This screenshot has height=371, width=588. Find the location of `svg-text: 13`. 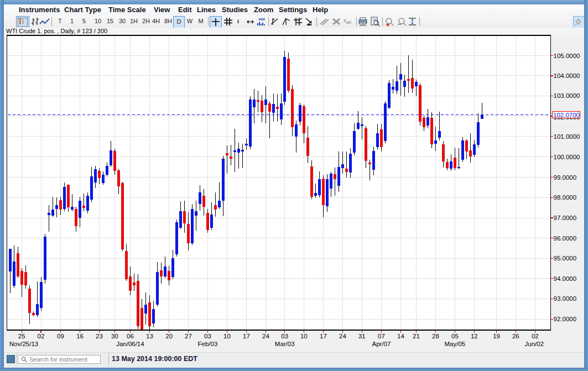

svg-text: 13 is located at coordinates (149, 336).